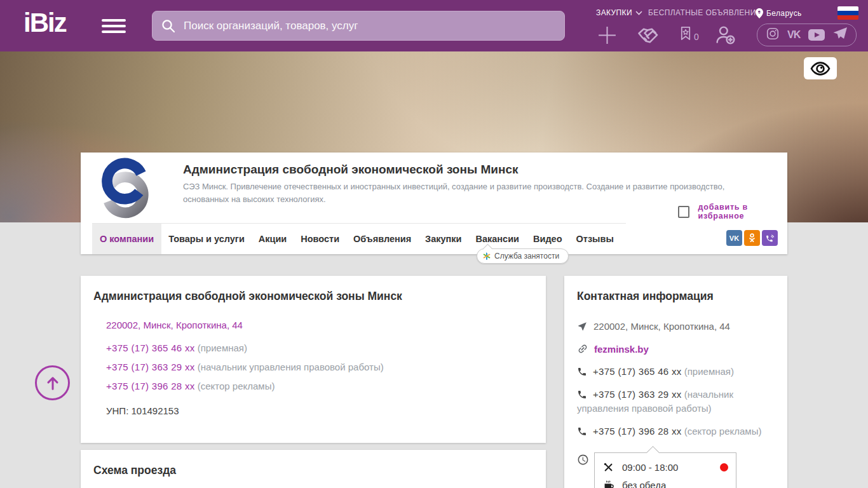 The image size is (868, 488). Describe the element at coordinates (621, 349) in the screenshot. I see `website-link: fezminsk.by` at that location.